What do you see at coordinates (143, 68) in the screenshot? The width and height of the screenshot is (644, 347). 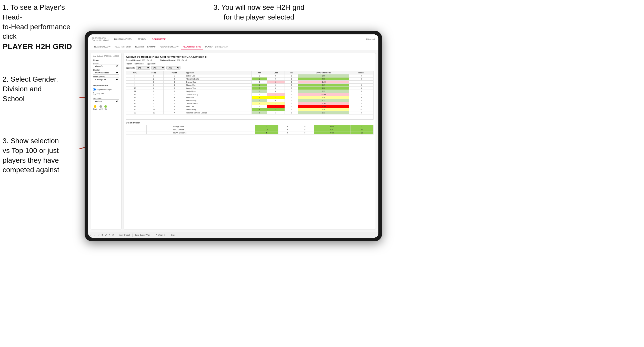 I see `opponents-select: (All)` at bounding box center [143, 68].